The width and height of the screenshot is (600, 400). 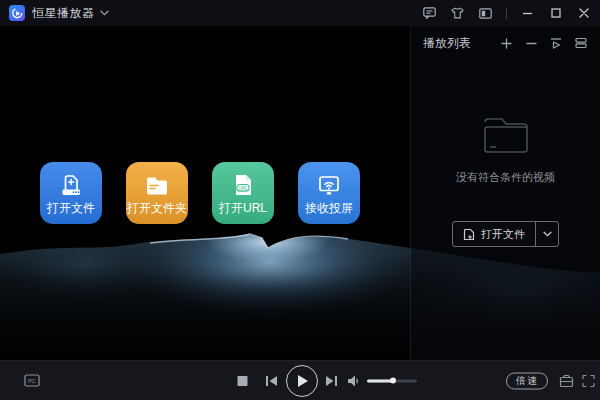 What do you see at coordinates (243, 208) in the screenshot?
I see `open-url-tile-label: 打开URL` at bounding box center [243, 208].